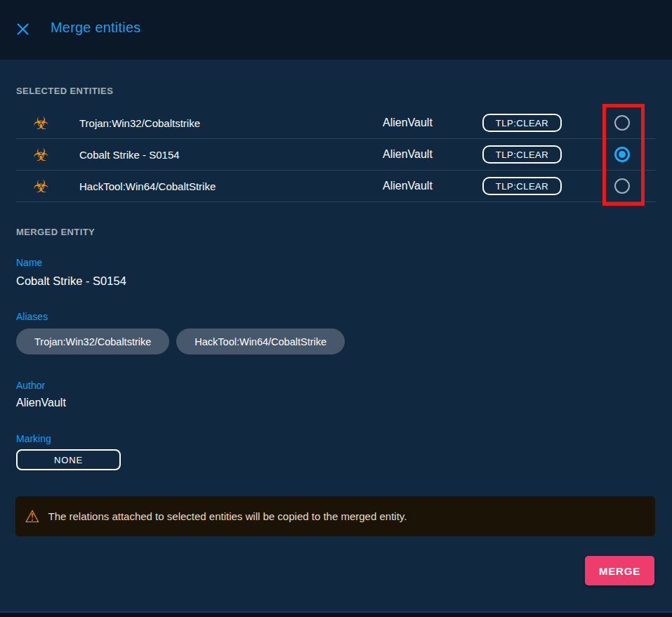 Image resolution: width=672 pixels, height=617 pixels. I want to click on author-label: Author, so click(31, 385).